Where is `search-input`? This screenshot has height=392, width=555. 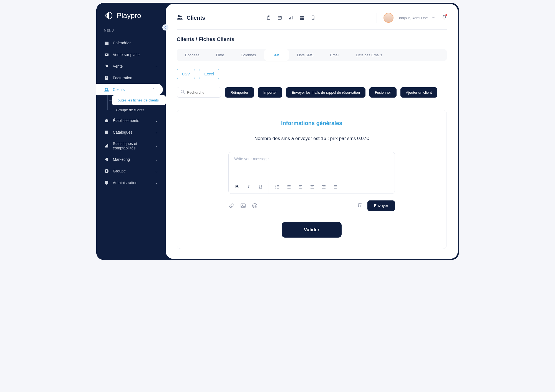
search-input is located at coordinates (202, 93).